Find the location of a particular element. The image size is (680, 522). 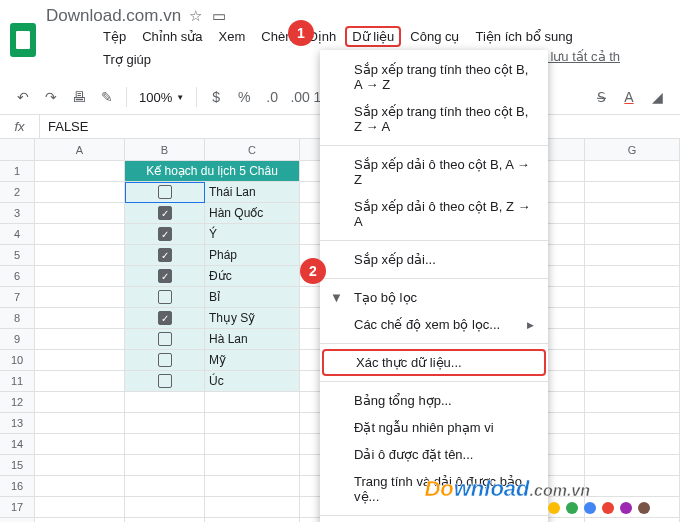

column-header-A: A is located at coordinates (80, 150).